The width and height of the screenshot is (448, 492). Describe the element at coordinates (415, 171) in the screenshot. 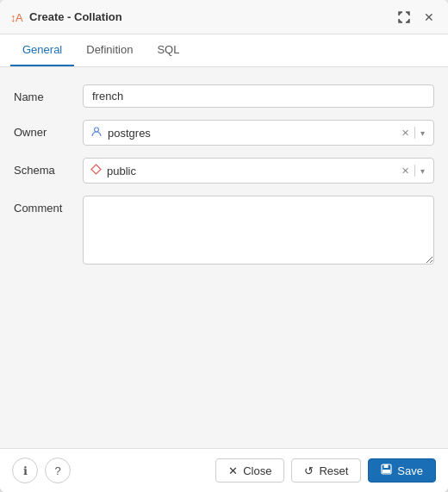

I see `schema-divider` at that location.